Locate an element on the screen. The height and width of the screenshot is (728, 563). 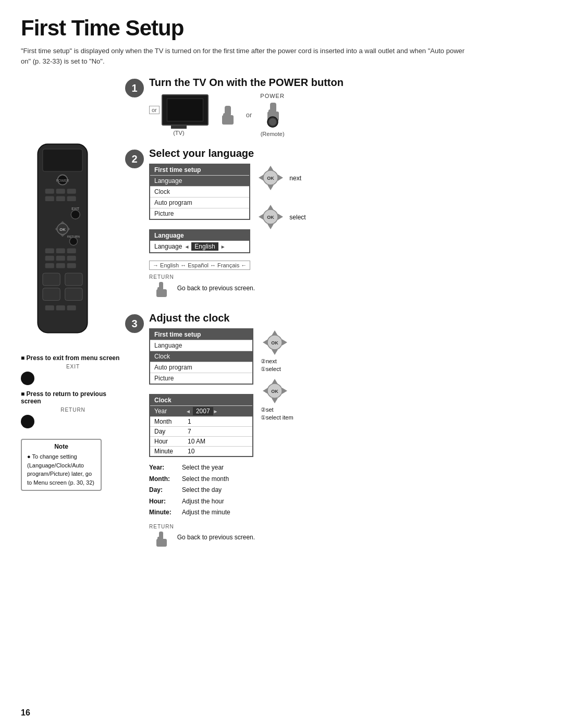
power-label: POWER is located at coordinates (272, 96).